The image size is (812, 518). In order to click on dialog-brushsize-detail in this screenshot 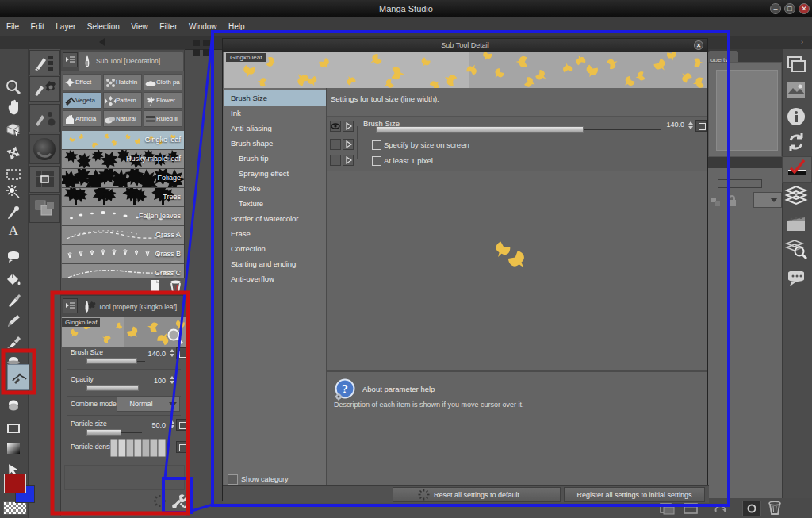, I will do `click(701, 125)`.